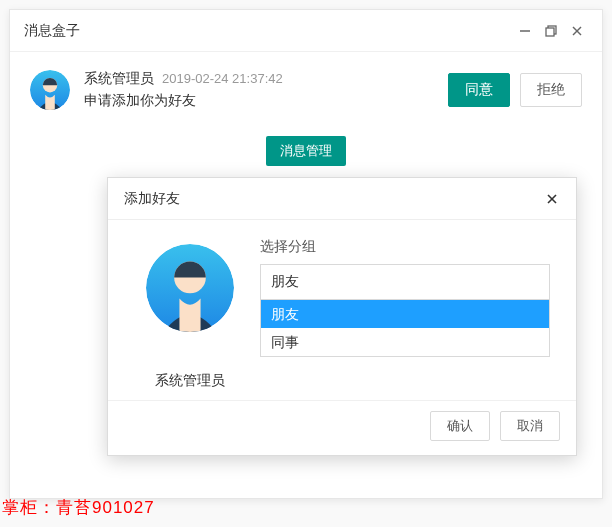 The width and height of the screenshot is (612, 527). I want to click on group-option: 朋友, so click(405, 314).